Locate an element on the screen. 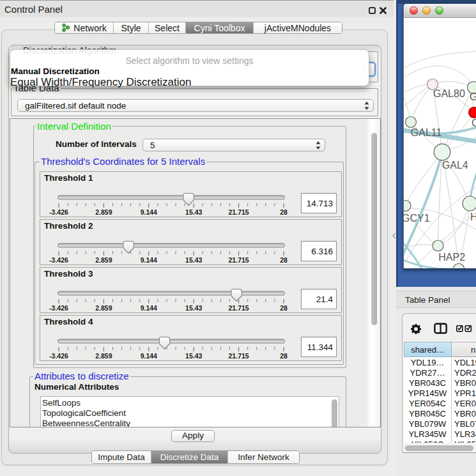  svg-text: GAL80 is located at coordinates (449, 93).